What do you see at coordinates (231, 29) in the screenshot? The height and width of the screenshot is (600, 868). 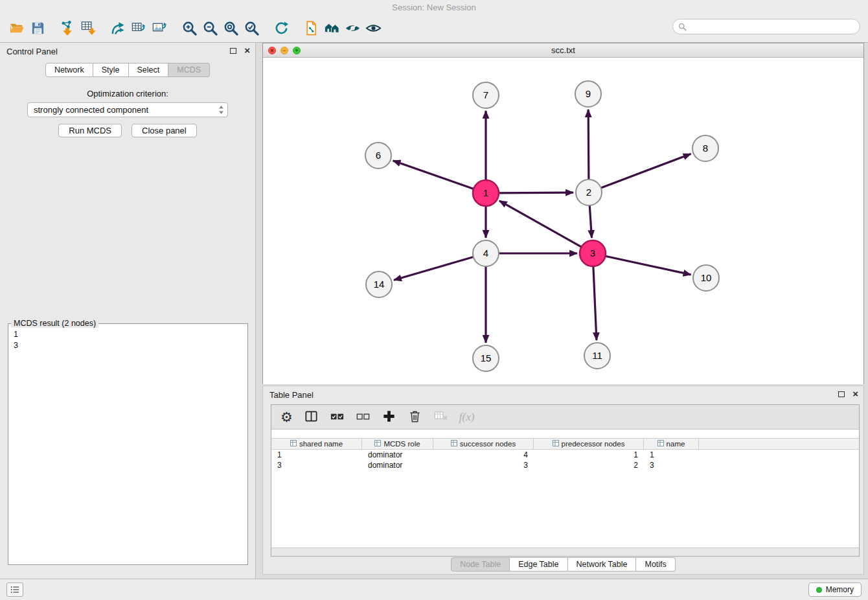 I see `zoom-fit-icon` at bounding box center [231, 29].